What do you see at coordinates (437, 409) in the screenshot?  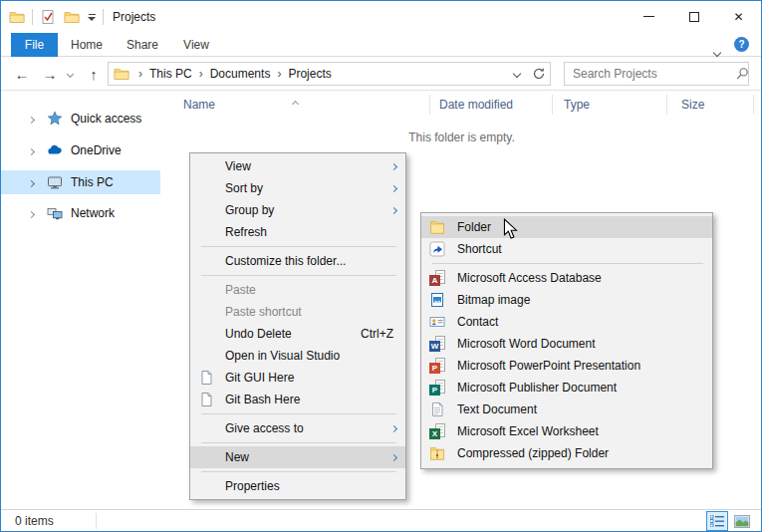 I see `text-document-icon` at bounding box center [437, 409].